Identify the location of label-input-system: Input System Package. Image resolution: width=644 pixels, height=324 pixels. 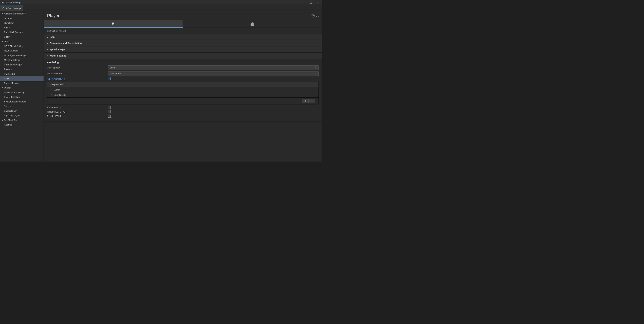
(15, 56).